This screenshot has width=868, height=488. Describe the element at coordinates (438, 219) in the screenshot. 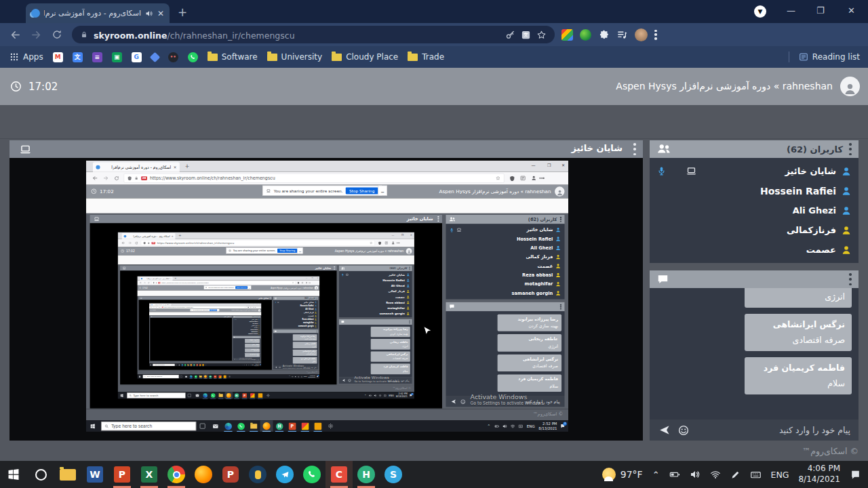

I see `shared-stage-menu-icon` at that location.